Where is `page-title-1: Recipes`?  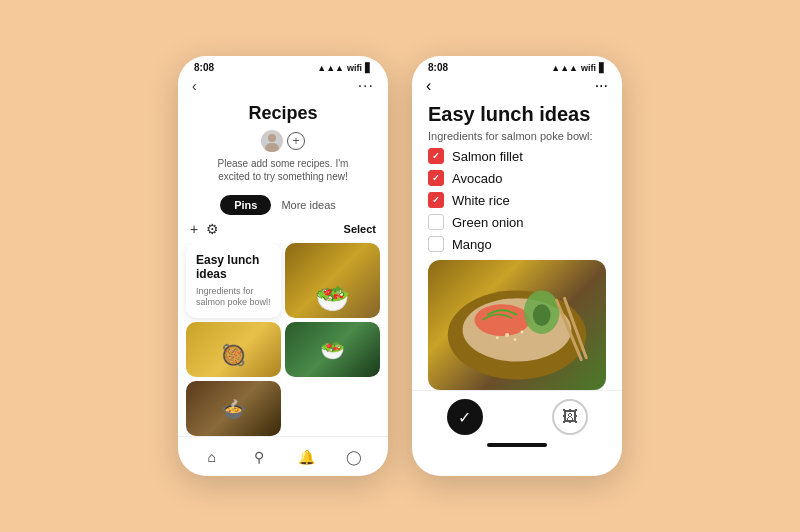 page-title-1: Recipes is located at coordinates (283, 114).